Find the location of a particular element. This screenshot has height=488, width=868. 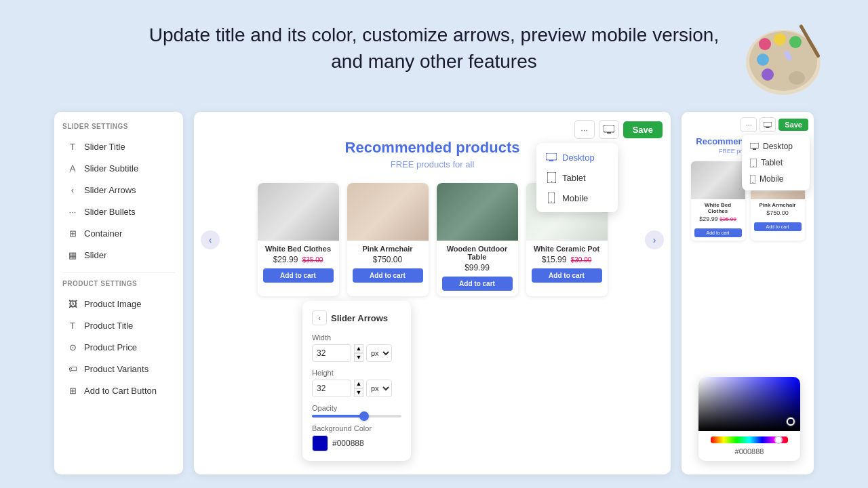

right-add-btn-0: Add to cart is located at coordinates (718, 233).